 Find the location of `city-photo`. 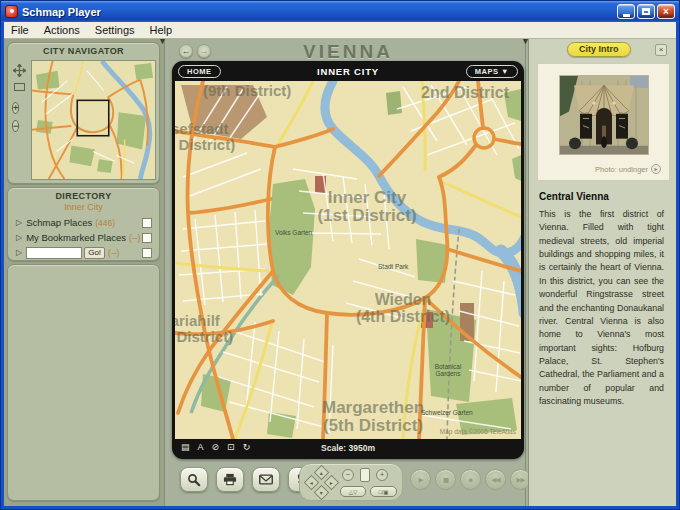

city-photo is located at coordinates (604, 115).